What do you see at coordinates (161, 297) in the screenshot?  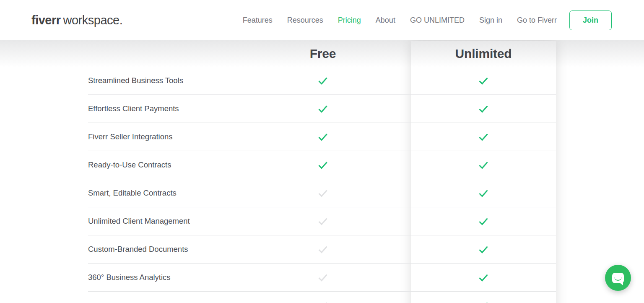 I see `feature-label` at bounding box center [161, 297].